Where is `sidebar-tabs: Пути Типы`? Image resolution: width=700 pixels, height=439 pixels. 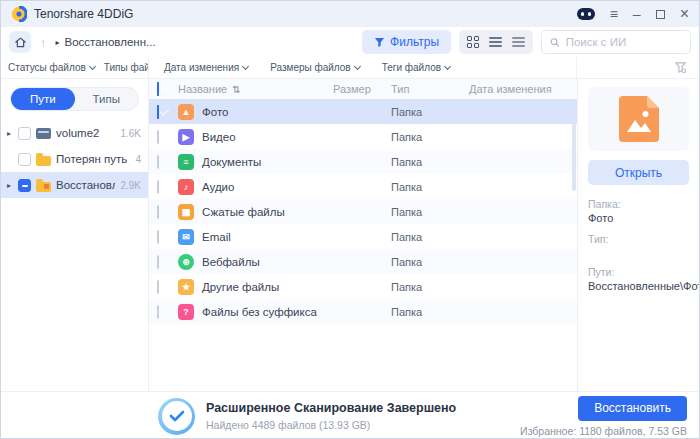
sidebar-tabs: Пути Типы is located at coordinates (74, 99).